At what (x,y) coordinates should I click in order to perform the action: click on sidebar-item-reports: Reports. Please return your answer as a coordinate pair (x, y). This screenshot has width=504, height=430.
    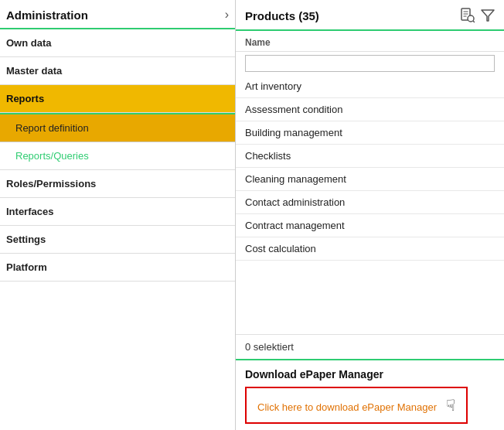
    Looking at the image, I should click on (117, 99).